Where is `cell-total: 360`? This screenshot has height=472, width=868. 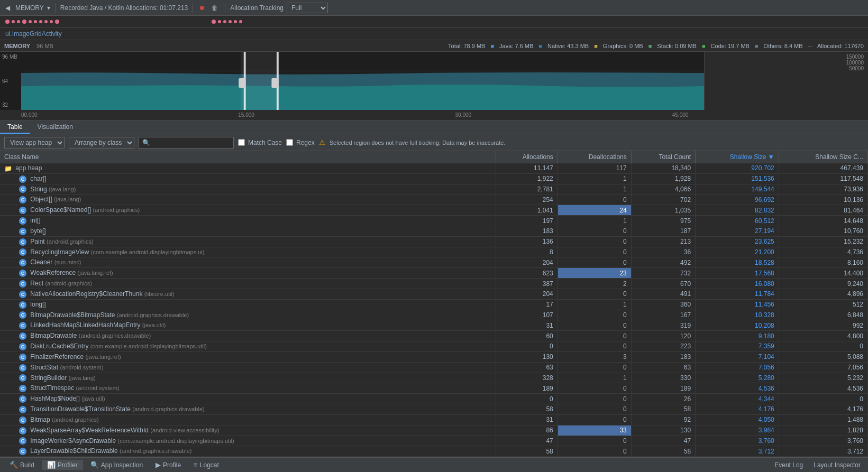 cell-total: 360 is located at coordinates (663, 304).